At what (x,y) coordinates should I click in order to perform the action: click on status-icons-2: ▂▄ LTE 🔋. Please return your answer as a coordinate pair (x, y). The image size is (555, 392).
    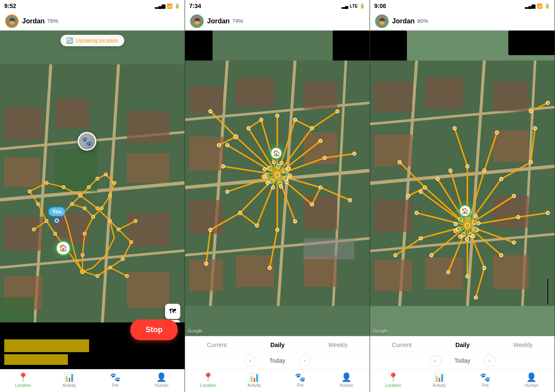
    Looking at the image, I should click on (353, 6).